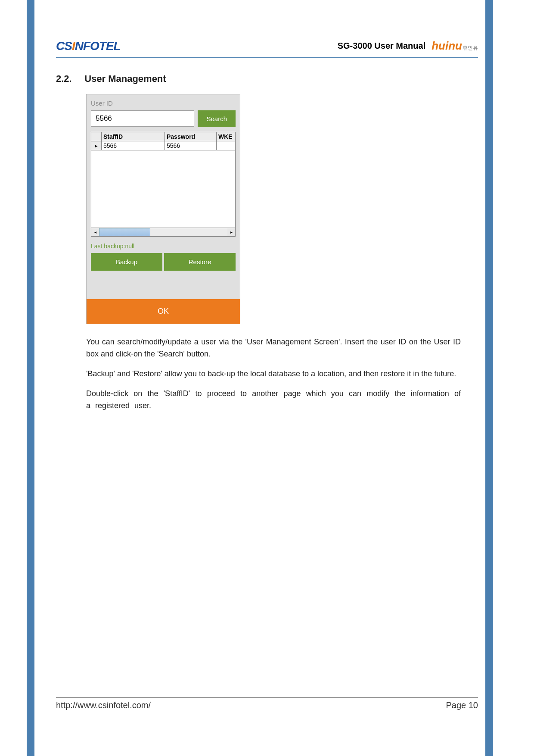 This screenshot has height=756, width=534. What do you see at coordinates (125, 232) in the screenshot?
I see `scroll-thumb` at bounding box center [125, 232].